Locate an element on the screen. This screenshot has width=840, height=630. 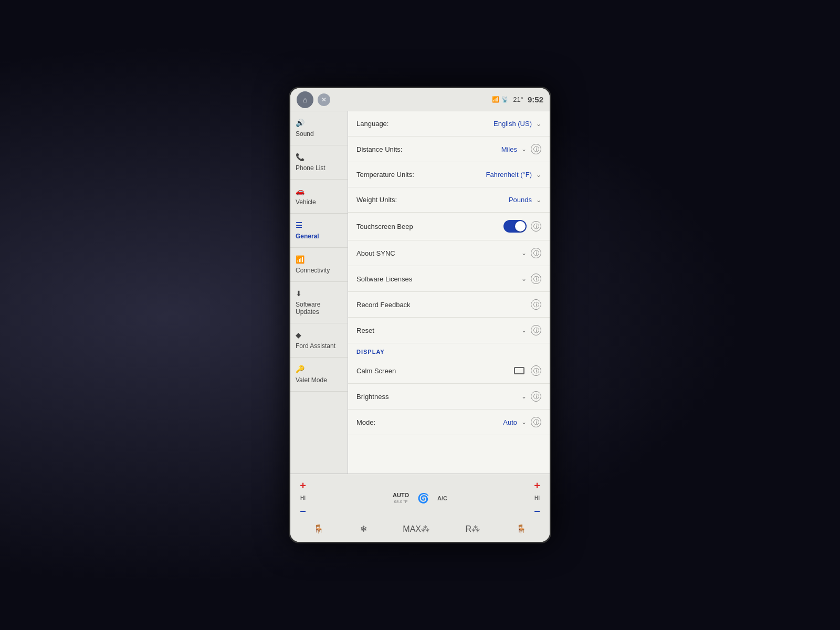
temperature-display: 21° is located at coordinates (518, 100).